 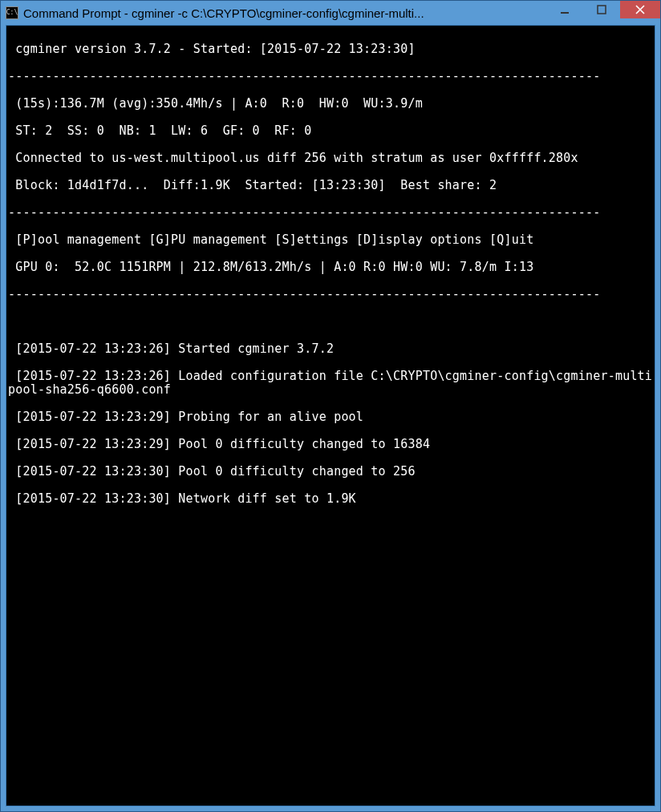 What do you see at coordinates (330, 322) in the screenshot?
I see `blank-line` at bounding box center [330, 322].